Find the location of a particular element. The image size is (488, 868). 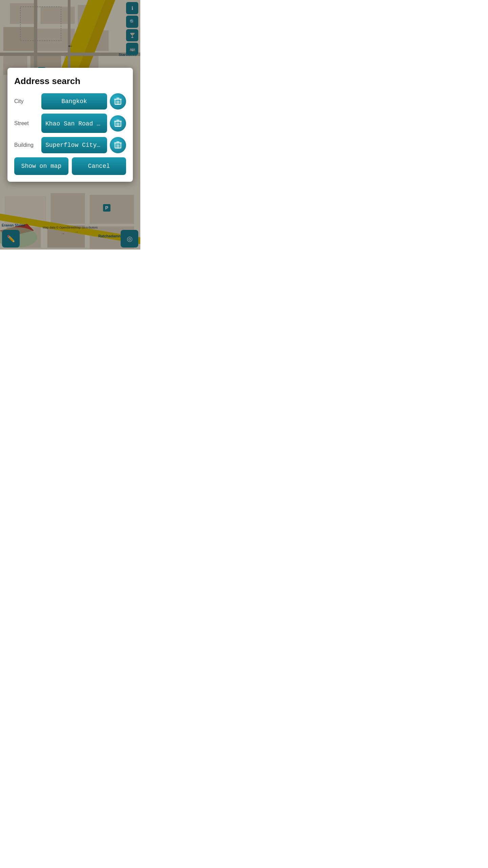

modal-title: Address search is located at coordinates (70, 81).